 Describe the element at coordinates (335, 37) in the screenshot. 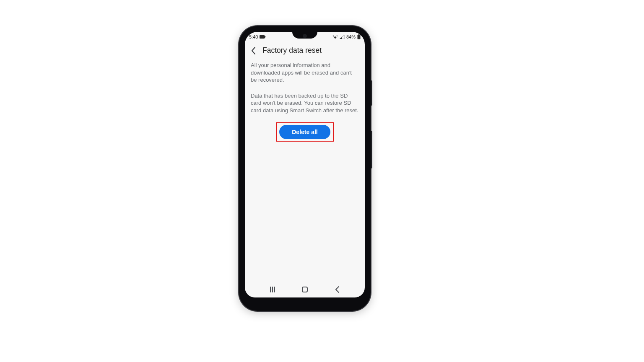

I see `wifi-icon` at that location.